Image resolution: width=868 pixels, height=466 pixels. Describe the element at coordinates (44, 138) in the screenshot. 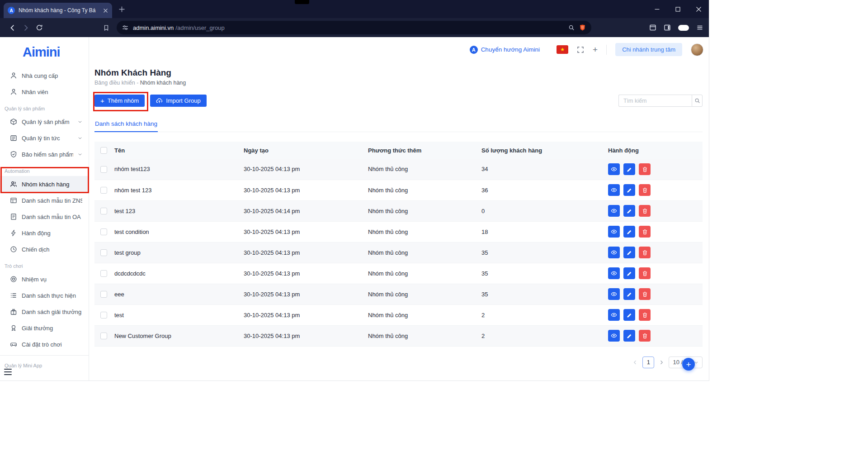

I see `sidebar-item: Quản lý tin tức` at that location.